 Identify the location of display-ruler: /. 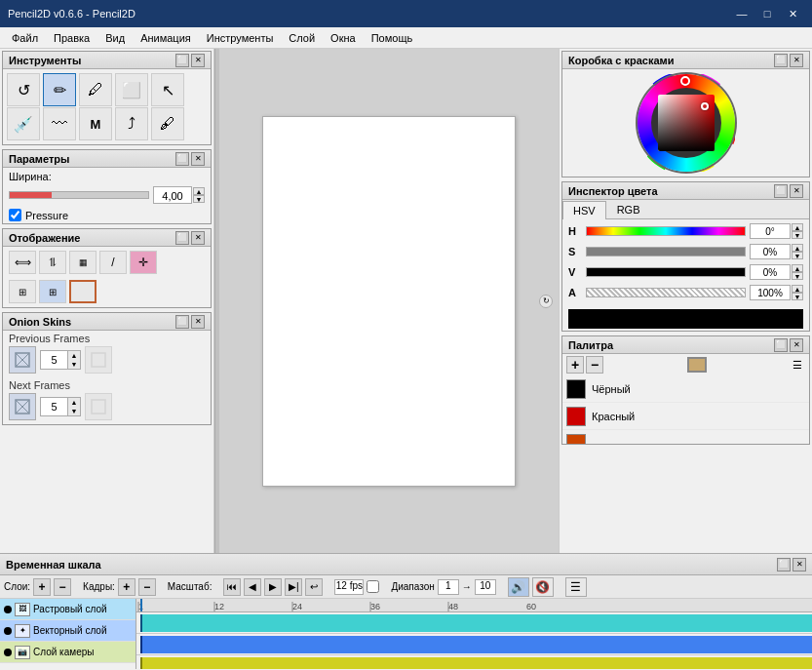
(113, 262).